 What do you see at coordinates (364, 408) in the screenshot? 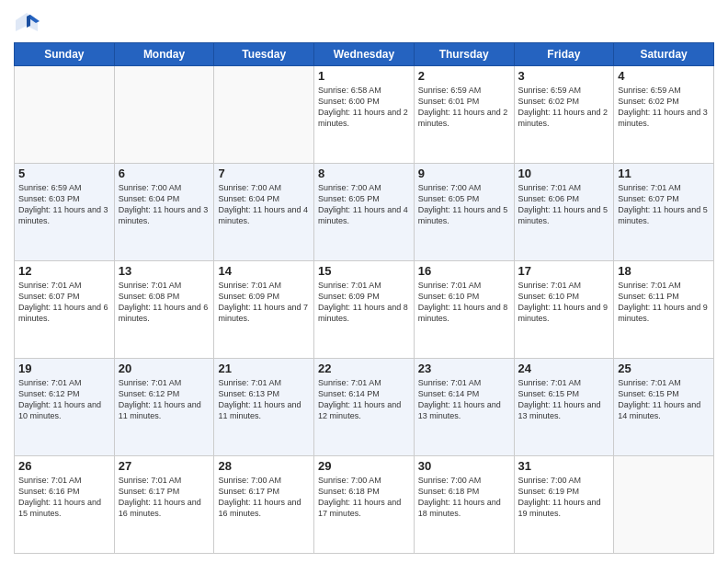
I see `calendar-cell: 22Sunrise: 7:01 AM Sunset: 6:14 PM Dayli…` at bounding box center [364, 408].